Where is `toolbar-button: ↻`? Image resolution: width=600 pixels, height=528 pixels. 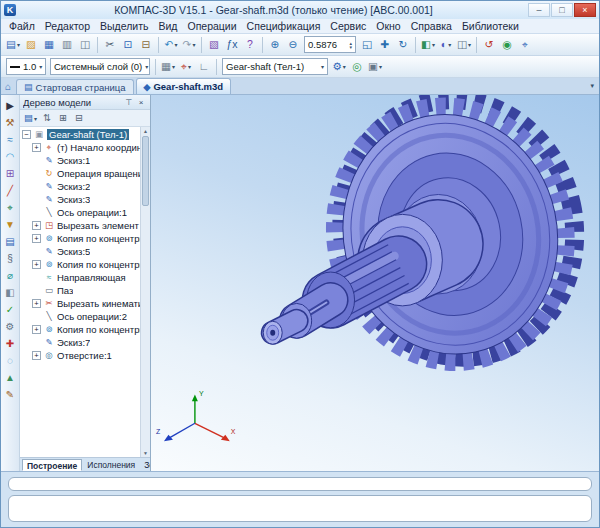 toolbar-button: ↻ is located at coordinates (403, 44).